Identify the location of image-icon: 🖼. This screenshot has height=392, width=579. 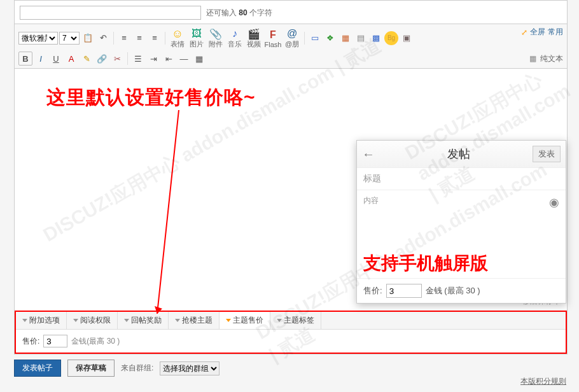
(197, 34).